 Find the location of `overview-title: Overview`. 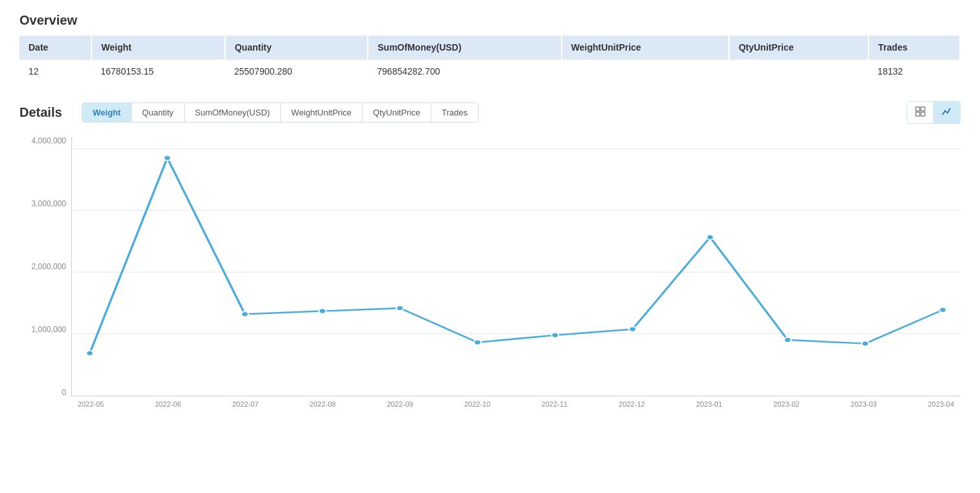

overview-title: Overview is located at coordinates (490, 21).